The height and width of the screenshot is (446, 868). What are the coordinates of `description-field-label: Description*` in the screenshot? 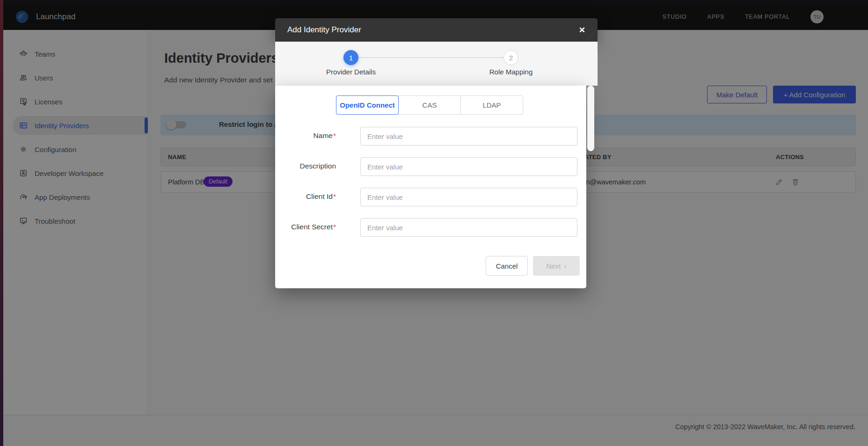 It's located at (306, 166).